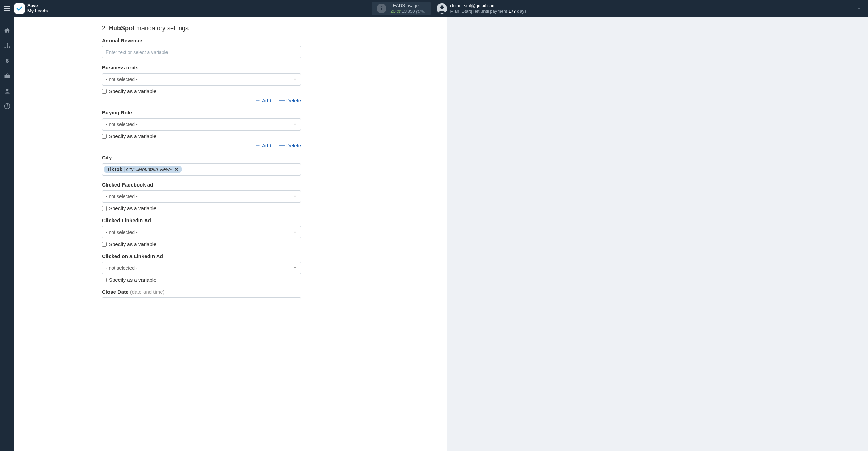  I want to click on select-clicked-on-li: - not selected -, so click(202, 268).